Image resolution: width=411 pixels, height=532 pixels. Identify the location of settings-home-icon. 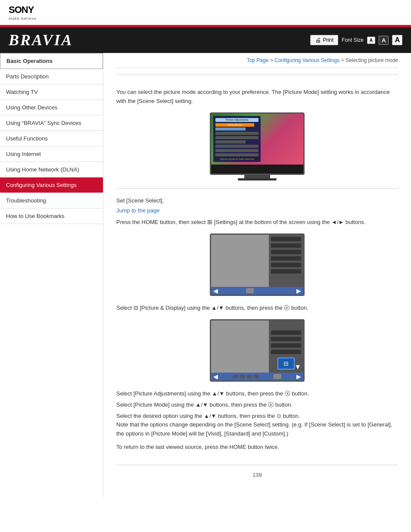
(277, 376).